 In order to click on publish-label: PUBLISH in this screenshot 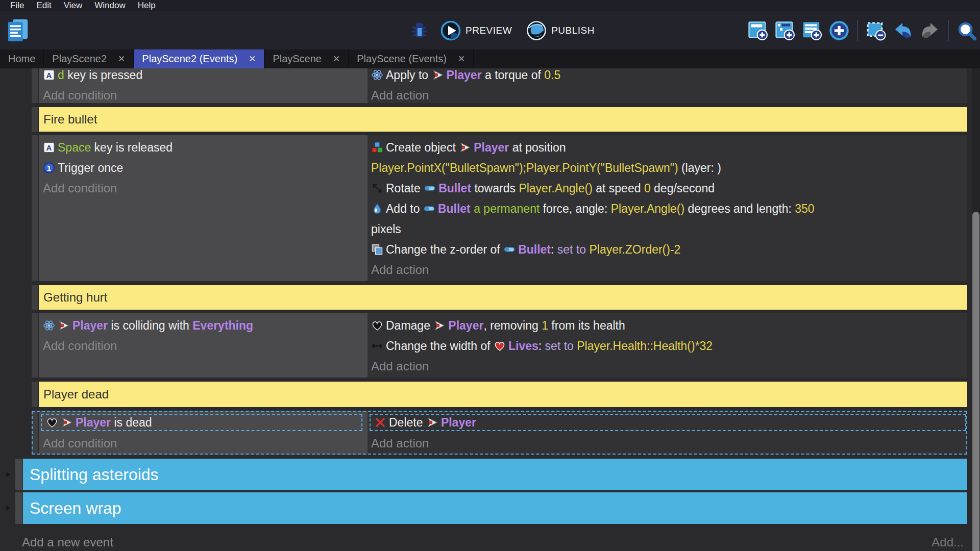, I will do `click(573, 31)`.